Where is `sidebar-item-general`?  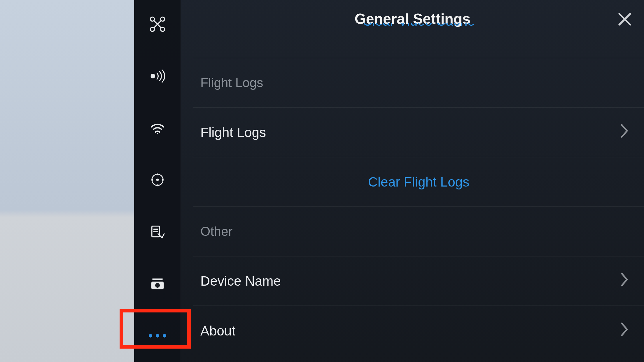
sidebar-item-general is located at coordinates (158, 336).